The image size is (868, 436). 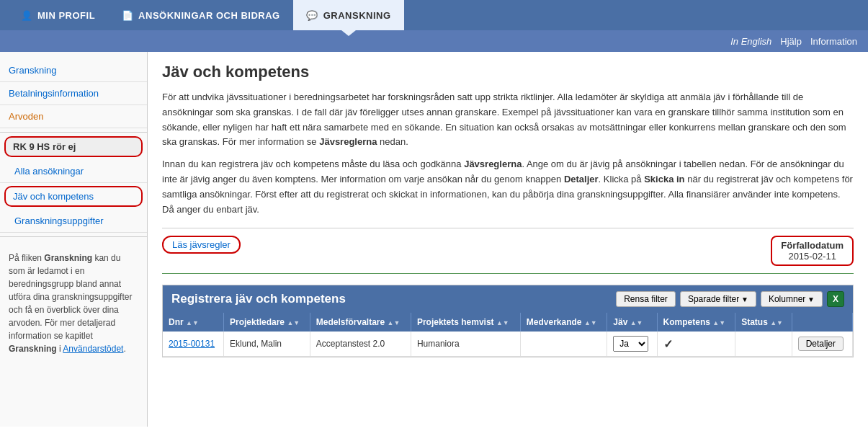 What do you see at coordinates (813, 245) in the screenshot?
I see `forfallodatum-label: Förfallodatum` at bounding box center [813, 245].